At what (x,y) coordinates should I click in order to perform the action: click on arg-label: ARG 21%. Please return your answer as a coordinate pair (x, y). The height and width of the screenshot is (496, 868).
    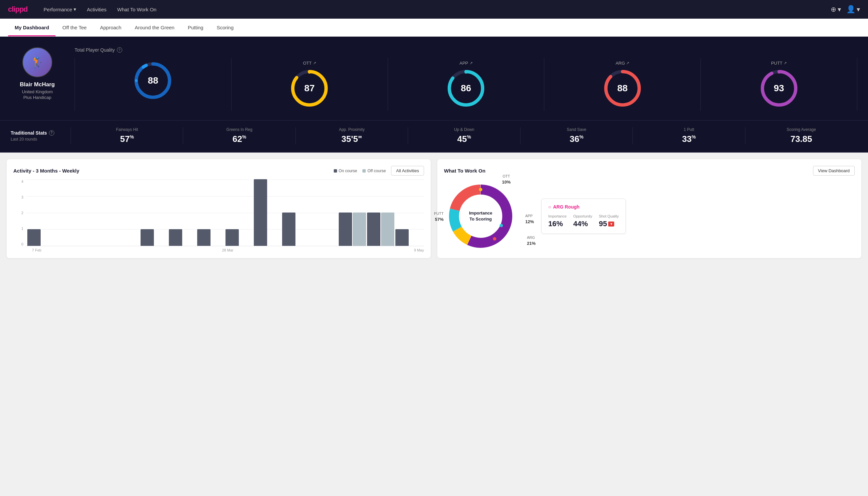
    Looking at the image, I should click on (531, 240).